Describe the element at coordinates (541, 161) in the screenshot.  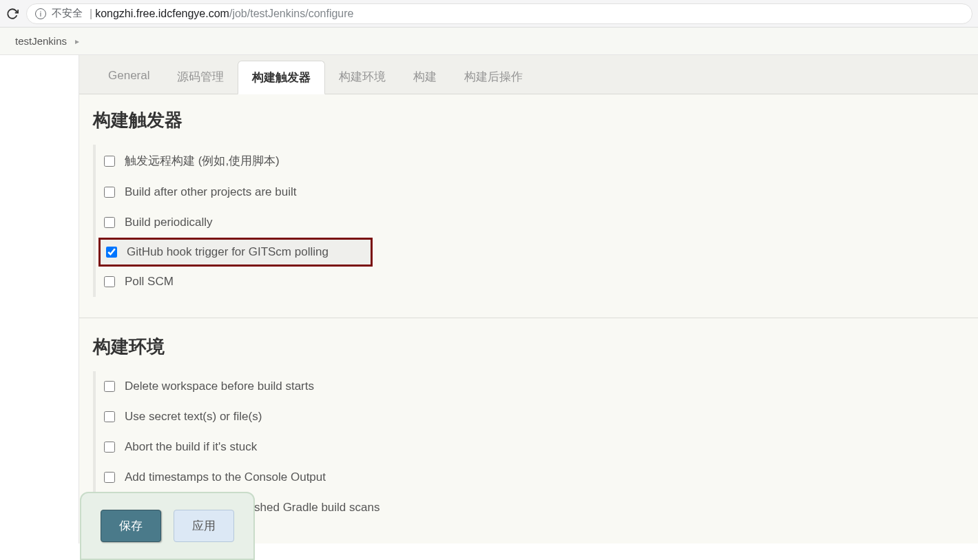
I see `option-remote-trigger: 触发远程构建 (例如,使用脚本)` at that location.